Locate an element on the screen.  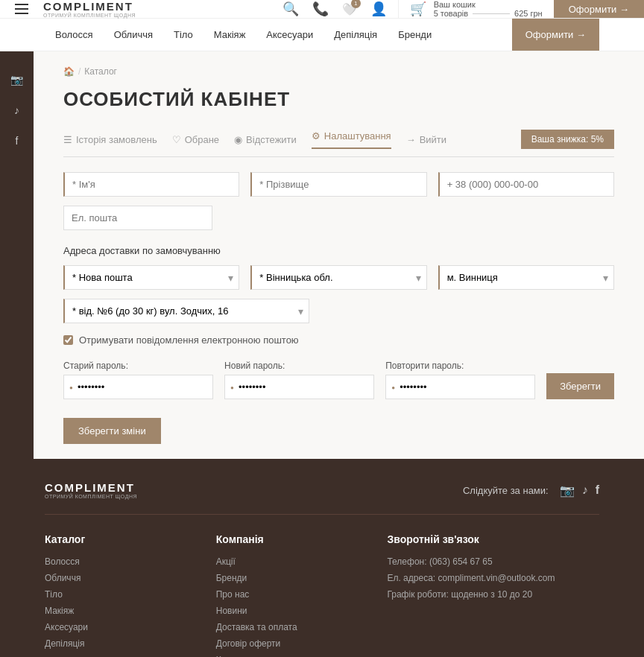
old-password-input is located at coordinates (139, 387).